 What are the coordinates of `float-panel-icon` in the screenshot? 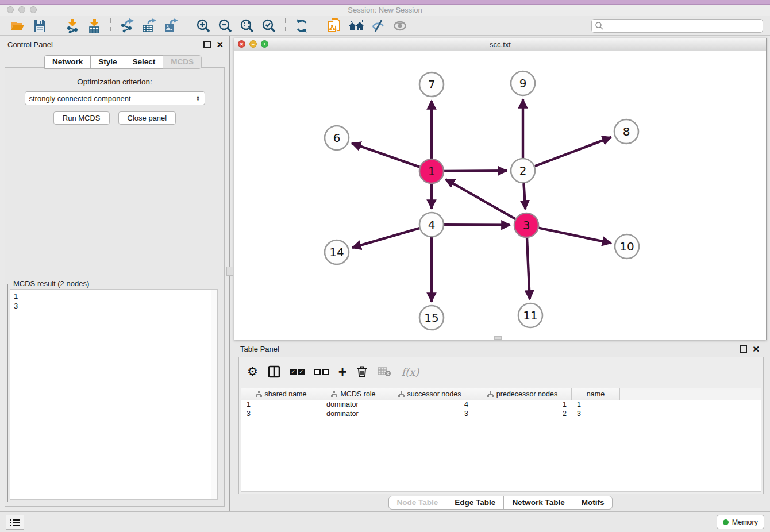 It's located at (207, 45).